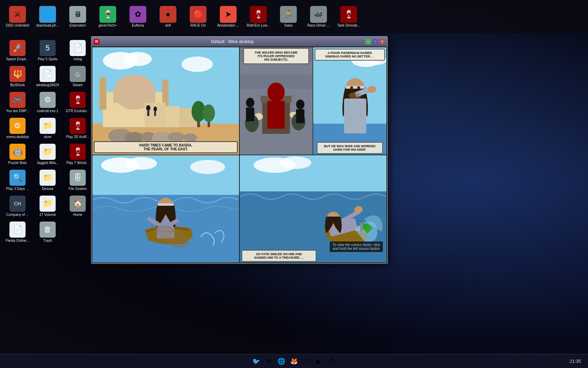 This screenshot has height=368, width=588. Describe the element at coordinates (269, 361) in the screenshot. I see `envelope-icon: ✉` at that location.